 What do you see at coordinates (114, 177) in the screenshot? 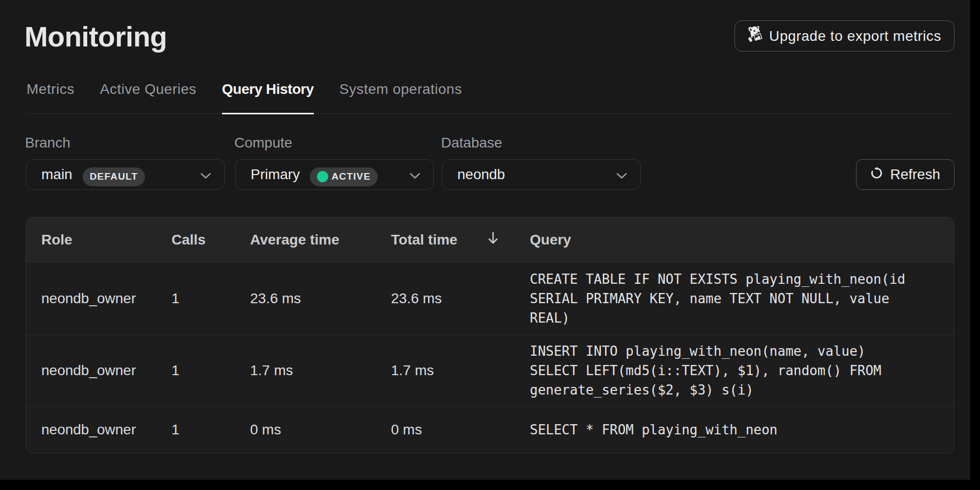
I see `default-badge: DEFAULT` at bounding box center [114, 177].